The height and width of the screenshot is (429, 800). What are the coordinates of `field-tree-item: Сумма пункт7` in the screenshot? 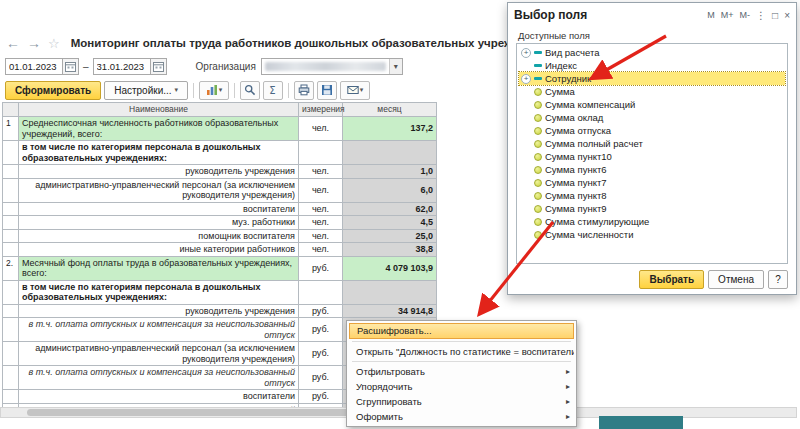 It's located at (652, 182).